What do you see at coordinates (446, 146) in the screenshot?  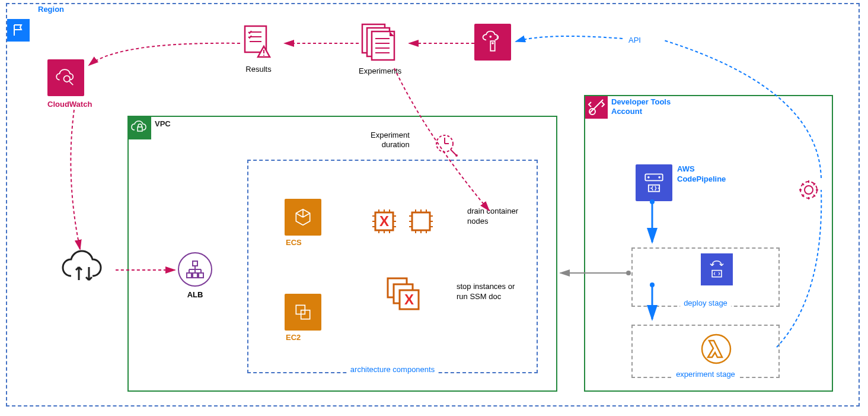 I see `timer-icon` at bounding box center [446, 146].